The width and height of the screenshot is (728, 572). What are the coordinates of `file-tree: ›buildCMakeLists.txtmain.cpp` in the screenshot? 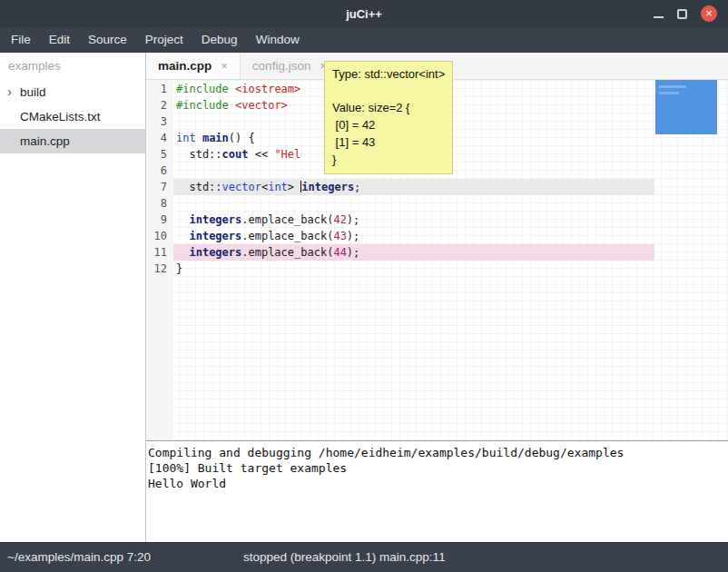 It's located at (73, 116).